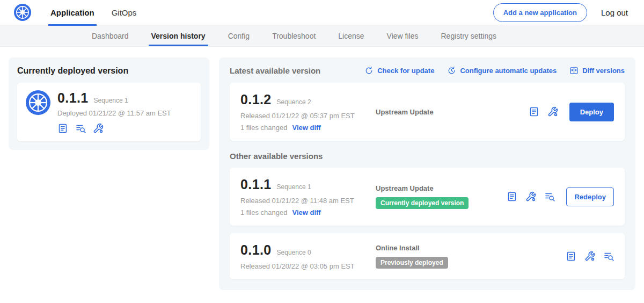 This screenshot has width=644, height=303. Describe the element at coordinates (294, 187) in the screenshot. I see `sequence-label: Sequence 1` at that location.